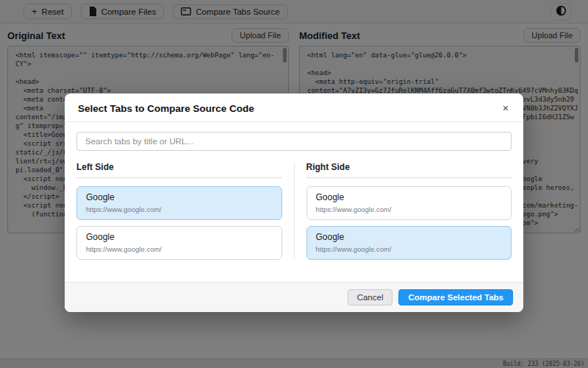 This screenshot has width=588, height=368. I want to click on right-tab-option-2: Google https://www.google.com/, so click(409, 243).